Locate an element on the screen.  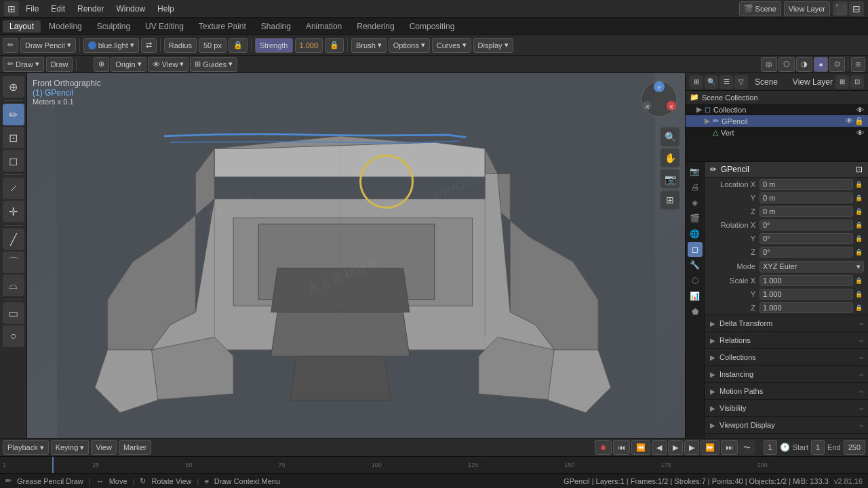
fill-tool-btn: ⊡ is located at coordinates (14, 138).